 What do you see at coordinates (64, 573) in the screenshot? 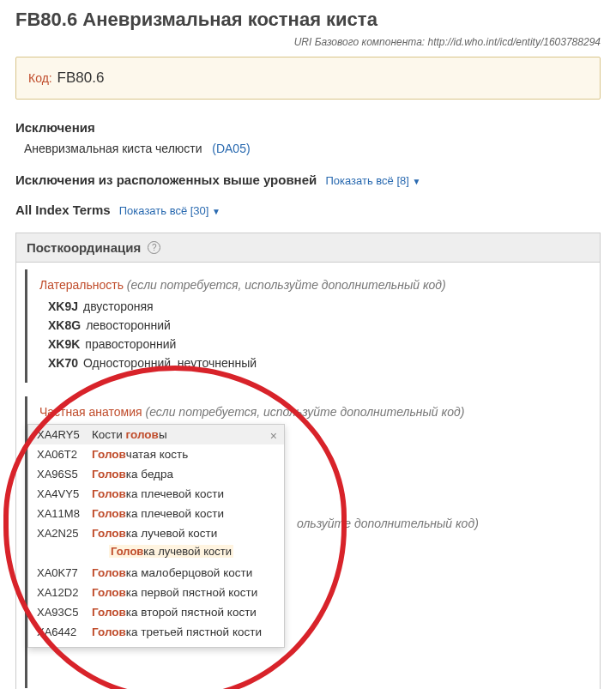
I see `autocomplete-code: XA0K77` at bounding box center [64, 573].